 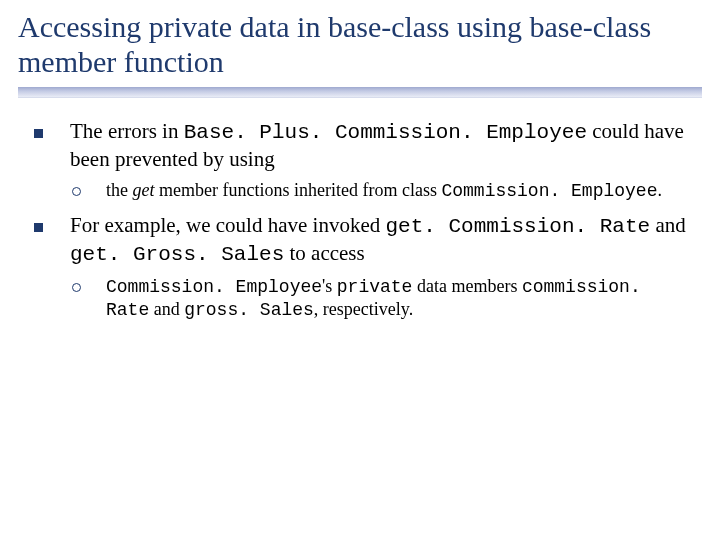 I want to click on text: , respectively., so click(x=364, y=309).